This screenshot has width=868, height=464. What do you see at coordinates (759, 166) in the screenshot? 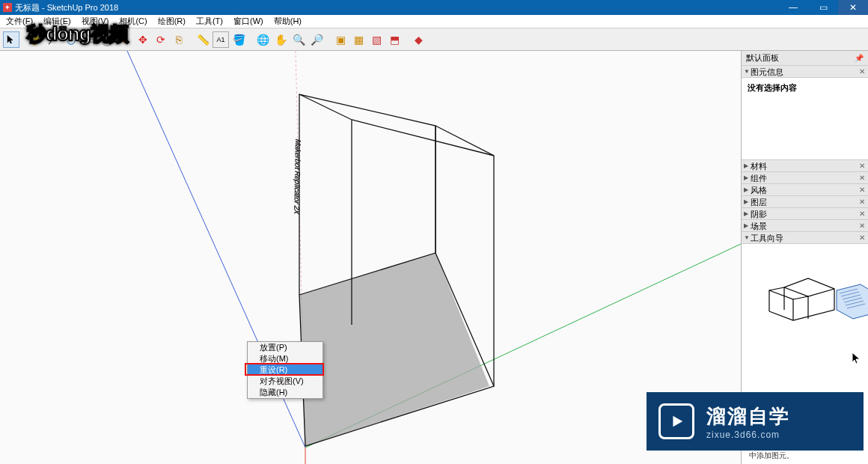
I see `panel-materials-label: 材料` at bounding box center [759, 166].